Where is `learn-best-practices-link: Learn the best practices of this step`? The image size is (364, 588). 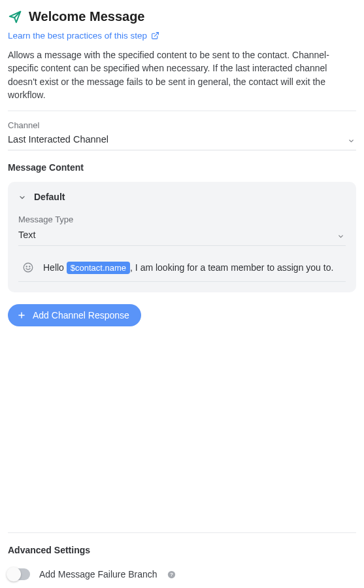
learn-best-practices-link: Learn the best practices of this step is located at coordinates (182, 35).